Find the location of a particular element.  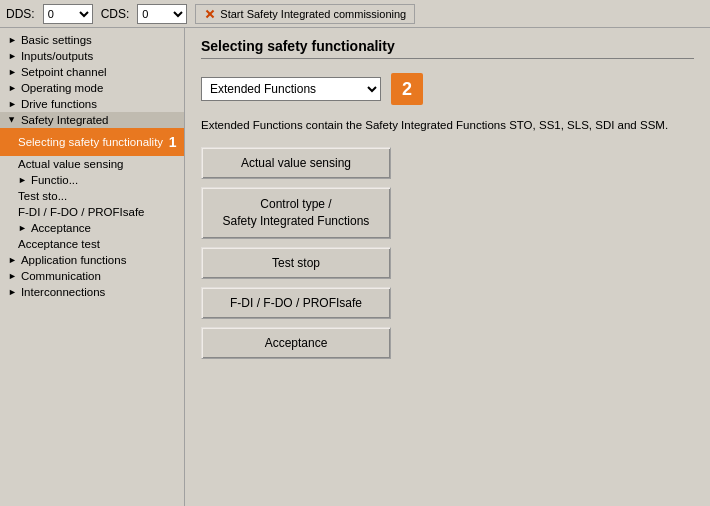

sidebar-item-actual-value-sensing: Actual value sensing is located at coordinates (92, 164).